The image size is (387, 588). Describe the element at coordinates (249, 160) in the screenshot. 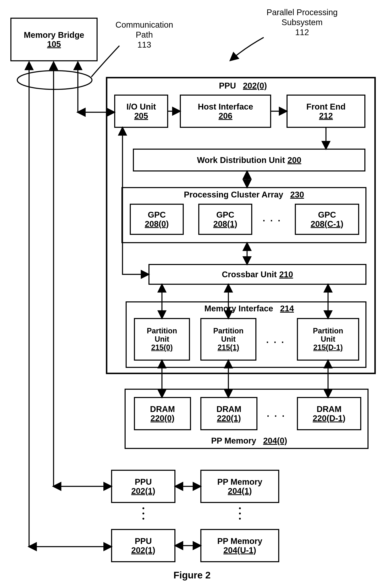

I see `wdu-box: Work Distribution Unit 200` at that location.